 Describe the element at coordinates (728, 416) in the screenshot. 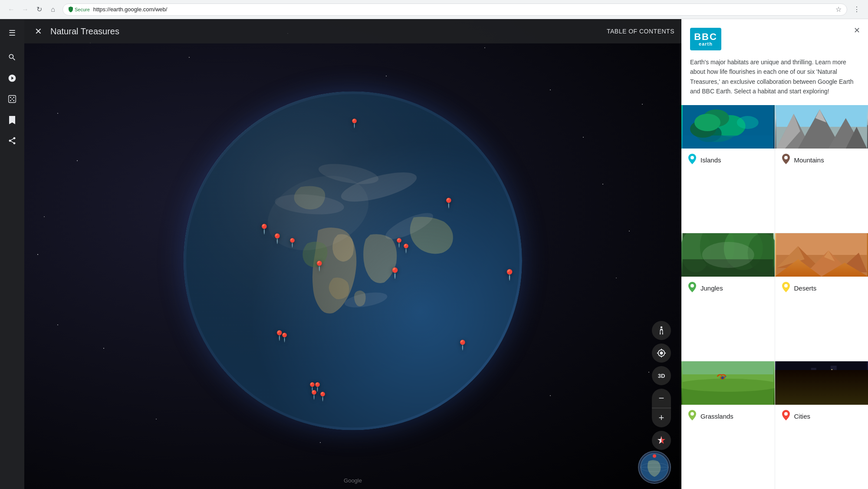

I see `habitat-label-grasslands: Grasslands` at that location.